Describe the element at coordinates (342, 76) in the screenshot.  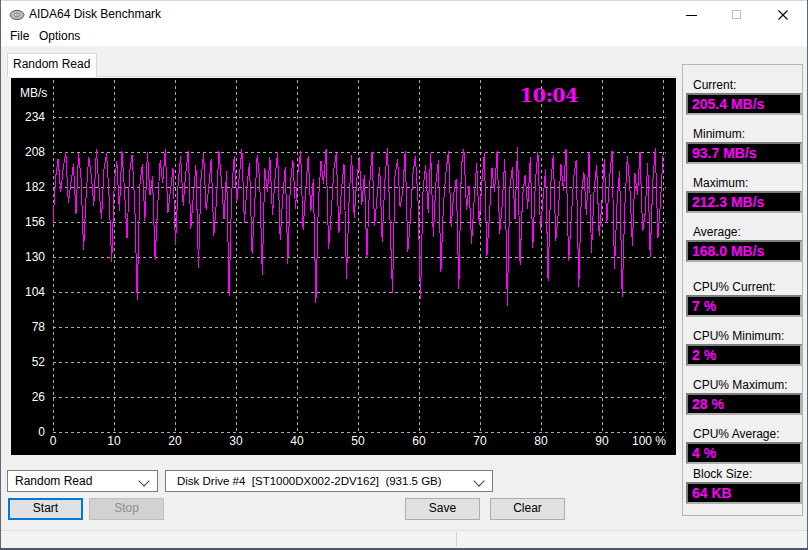
I see `tab-strip-line` at that location.